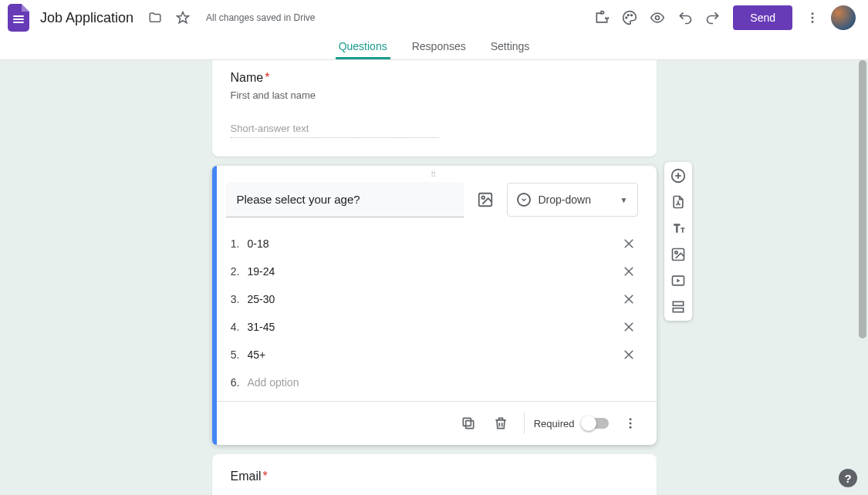 This screenshot has height=495, width=868. Describe the element at coordinates (554, 424) in the screenshot. I see `required-label: Required` at that location.